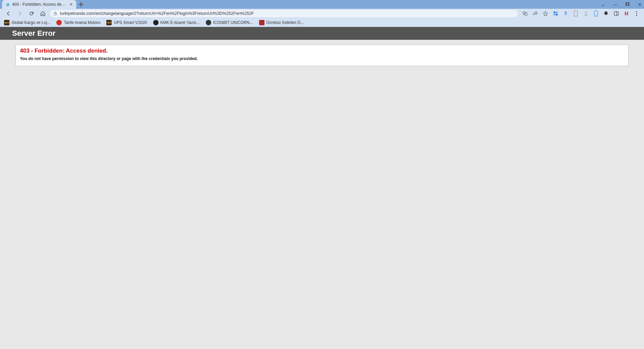 Image resolution: width=644 pixels, height=349 pixels. What do you see at coordinates (525, 13) in the screenshot?
I see `translate-icon: 文` at bounding box center [525, 13].